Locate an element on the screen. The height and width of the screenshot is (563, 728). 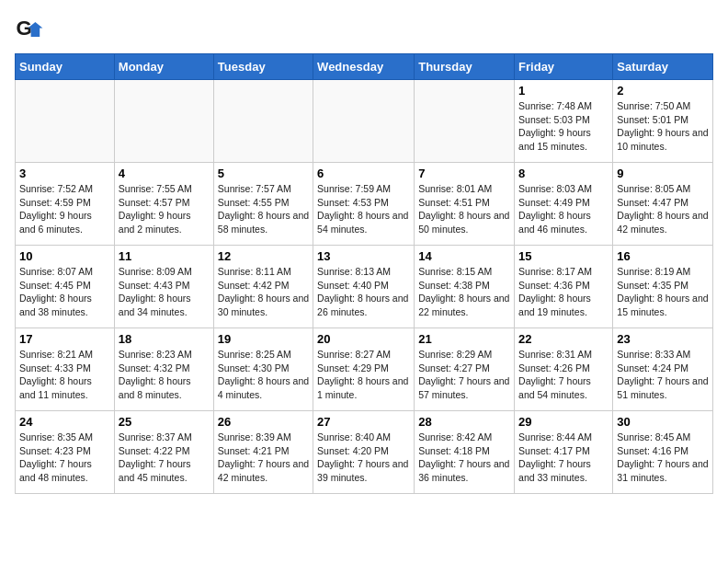
day-number: 17 is located at coordinates (64, 339).